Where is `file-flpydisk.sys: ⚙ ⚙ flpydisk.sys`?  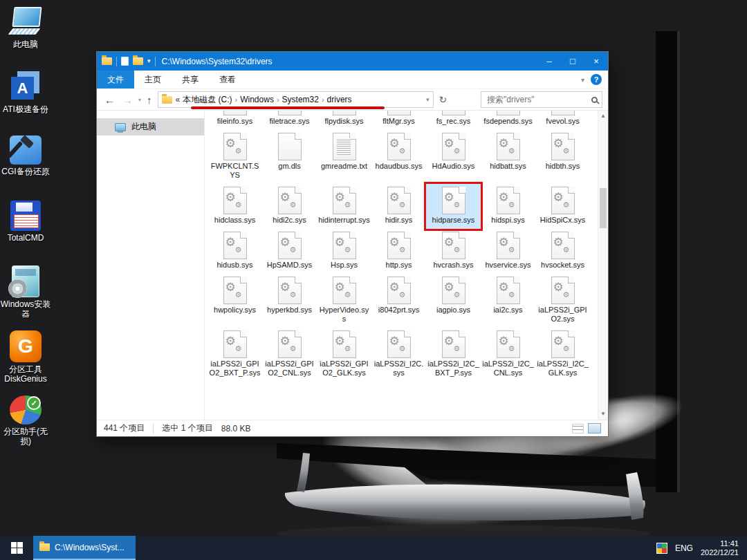 file-flpydisk.sys: ⚙ ⚙ flpydisk.sys is located at coordinates (344, 120).